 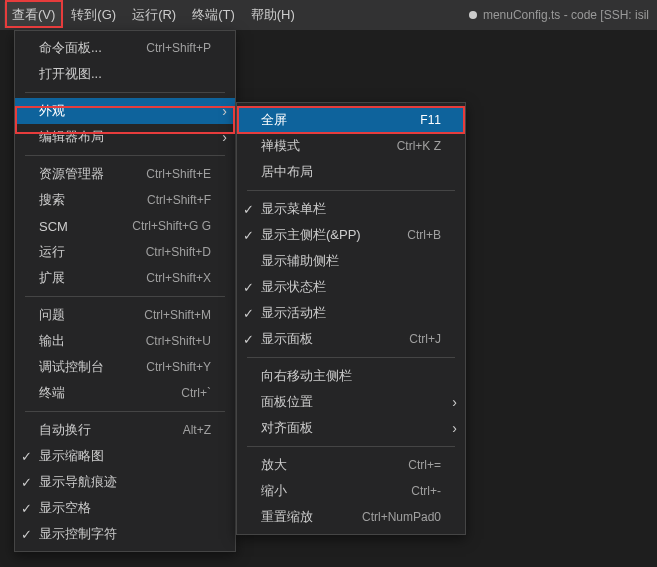 I want to click on menu-item-label: 命令面板..., so click(x=84, y=48).